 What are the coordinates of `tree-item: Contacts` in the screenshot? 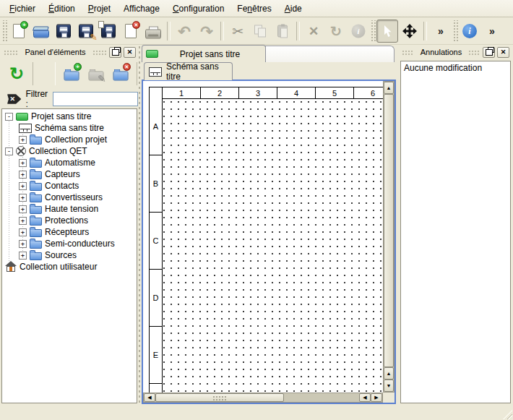 It's located at (69, 186).